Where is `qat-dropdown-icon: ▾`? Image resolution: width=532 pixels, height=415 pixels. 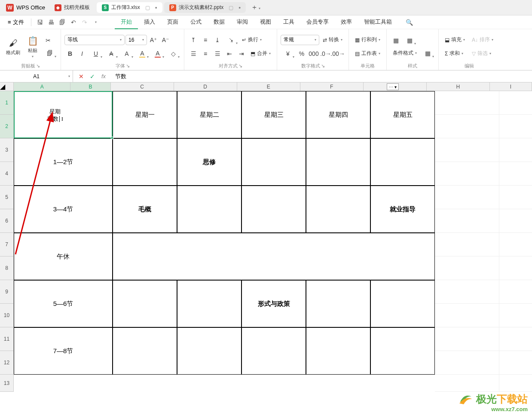 qat-dropdown-icon: ▾ is located at coordinates (96, 22).